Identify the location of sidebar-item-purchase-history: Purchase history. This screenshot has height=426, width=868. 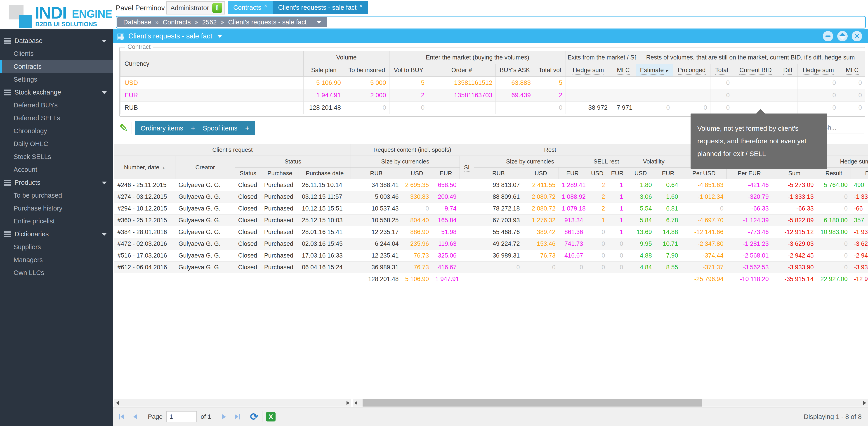
(57, 208).